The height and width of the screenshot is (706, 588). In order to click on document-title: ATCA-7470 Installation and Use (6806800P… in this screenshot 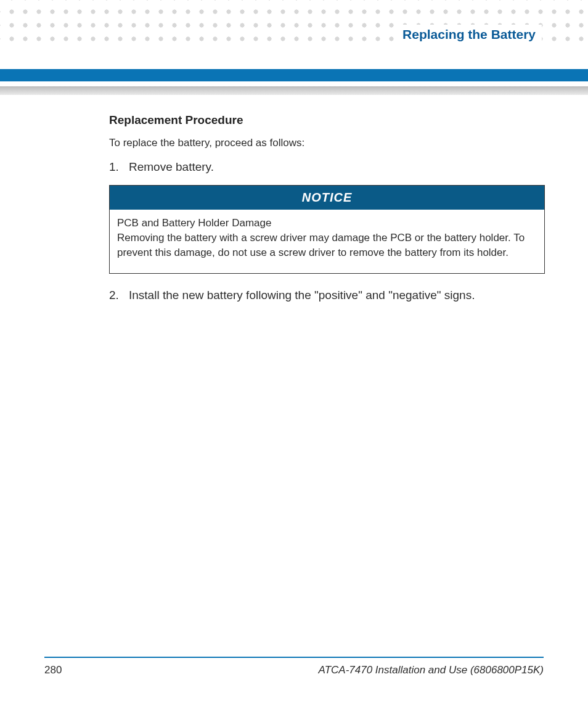, I will do `click(431, 670)`.